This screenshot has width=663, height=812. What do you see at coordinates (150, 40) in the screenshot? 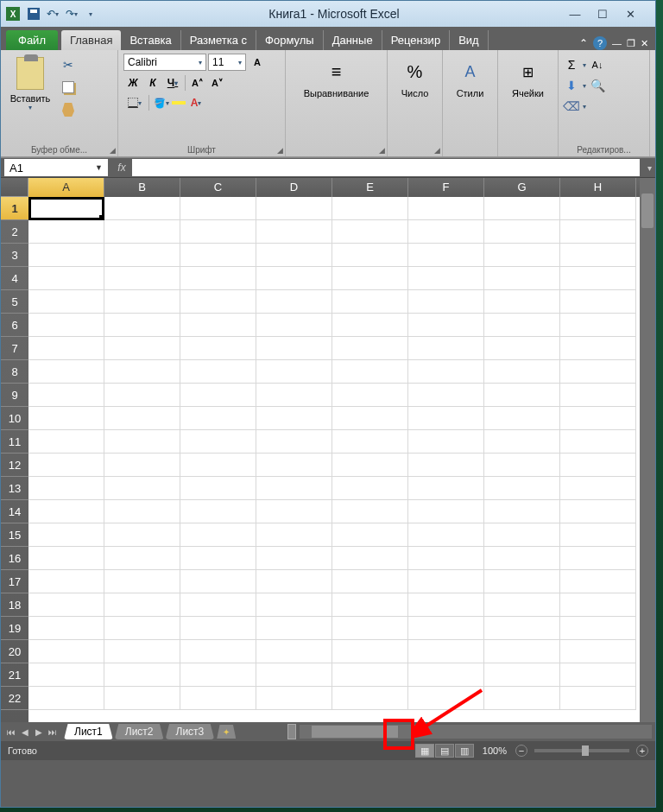
I see `tab-insert: Вставка` at bounding box center [150, 40].